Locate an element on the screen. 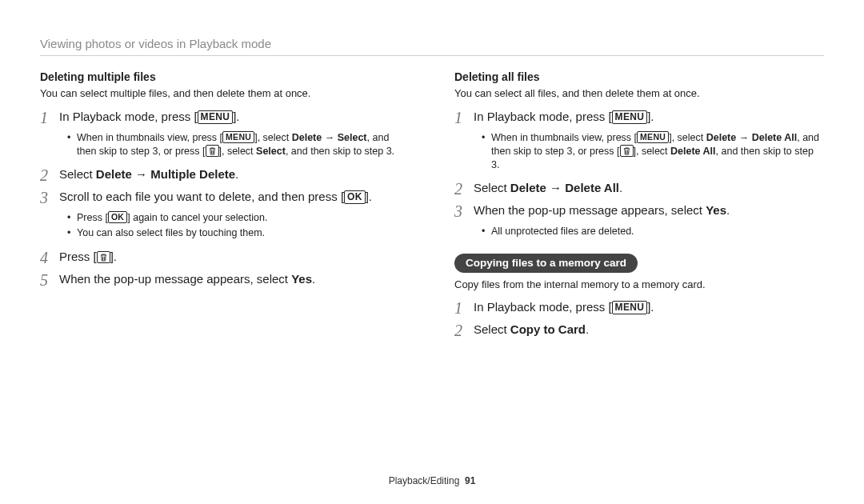 The height and width of the screenshot is (504, 864). copy-intro: Copy files from the internal memory to a… is located at coordinates (639, 285).